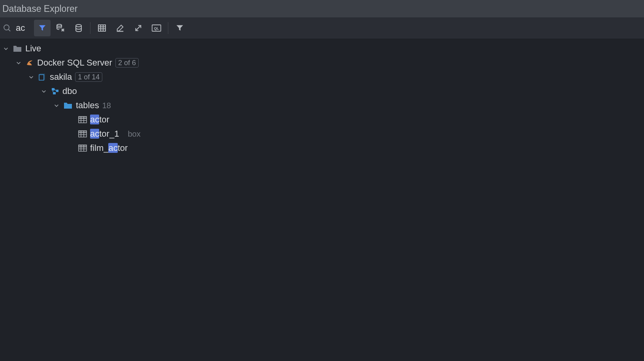 Image resolution: width=644 pixels, height=361 pixels. Describe the element at coordinates (322, 148) in the screenshot. I see `tree-node-table: film_actor` at that location.